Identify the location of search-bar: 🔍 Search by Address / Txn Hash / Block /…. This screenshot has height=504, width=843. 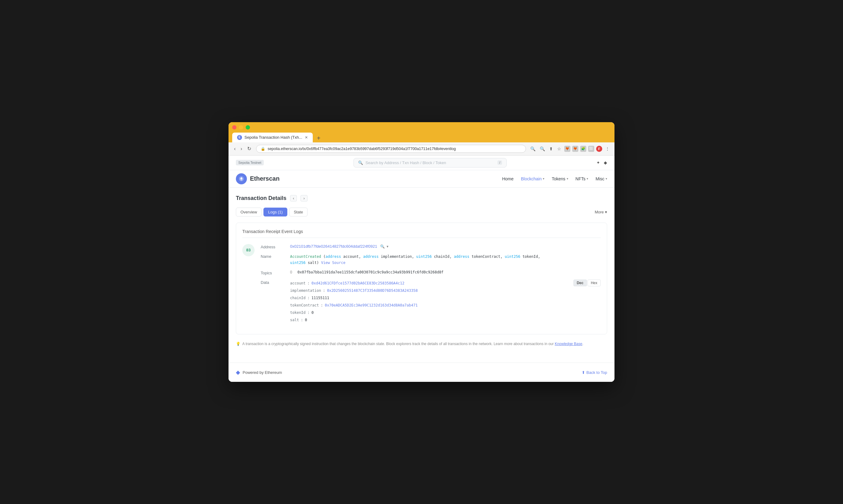
(430, 163).